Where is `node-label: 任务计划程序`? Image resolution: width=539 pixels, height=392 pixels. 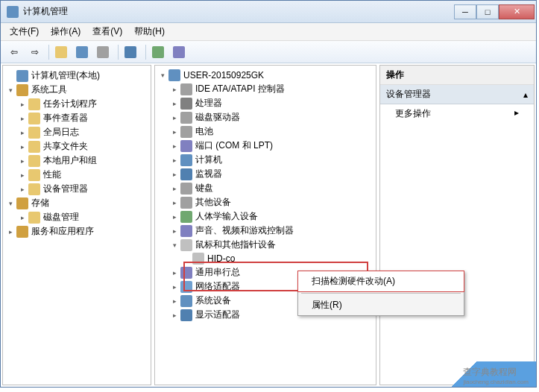
node-label: 任务计划程序 is located at coordinates (70, 104).